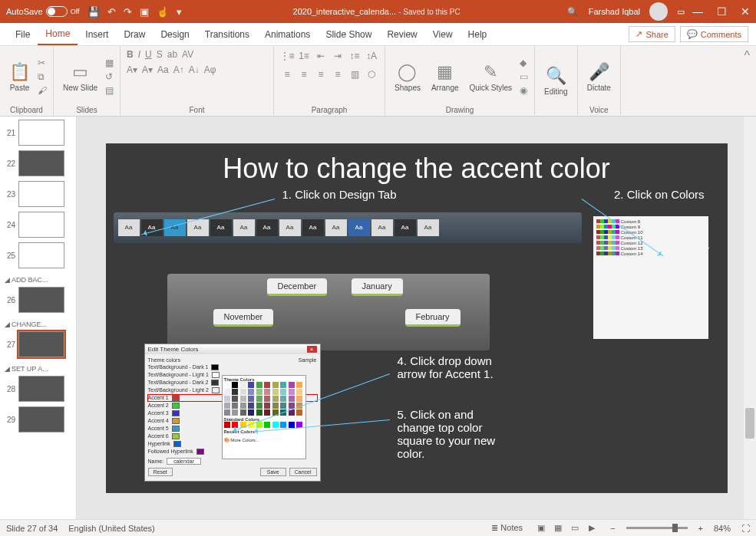  Describe the element at coordinates (38, 255) in the screenshot. I see `thumb-25: 25` at that location.